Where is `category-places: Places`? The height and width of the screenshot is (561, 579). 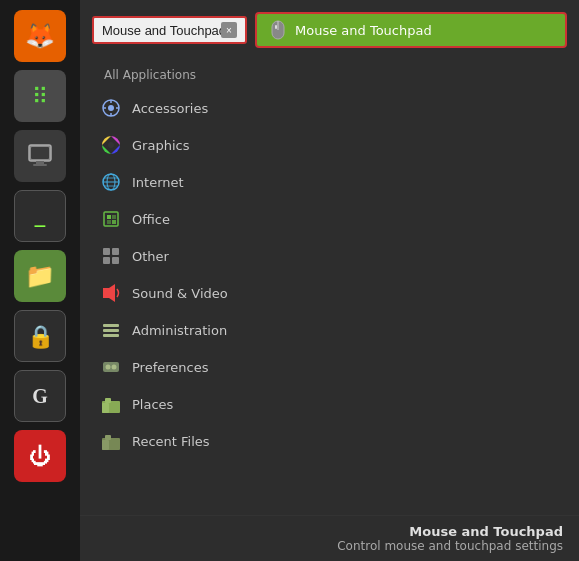
category-places: Places is located at coordinates (172, 404).